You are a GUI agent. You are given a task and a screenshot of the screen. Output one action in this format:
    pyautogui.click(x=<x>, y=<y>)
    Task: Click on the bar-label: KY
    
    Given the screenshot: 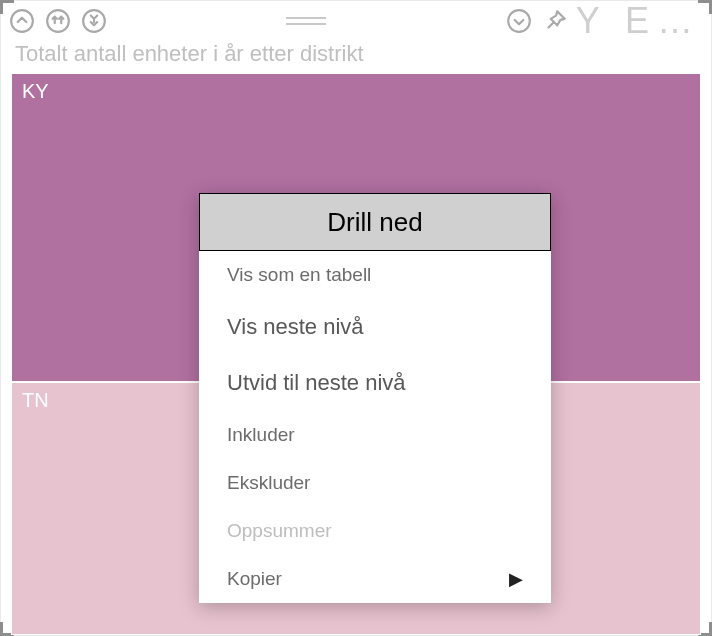 What is the action you would take?
    pyautogui.click(x=36, y=91)
    